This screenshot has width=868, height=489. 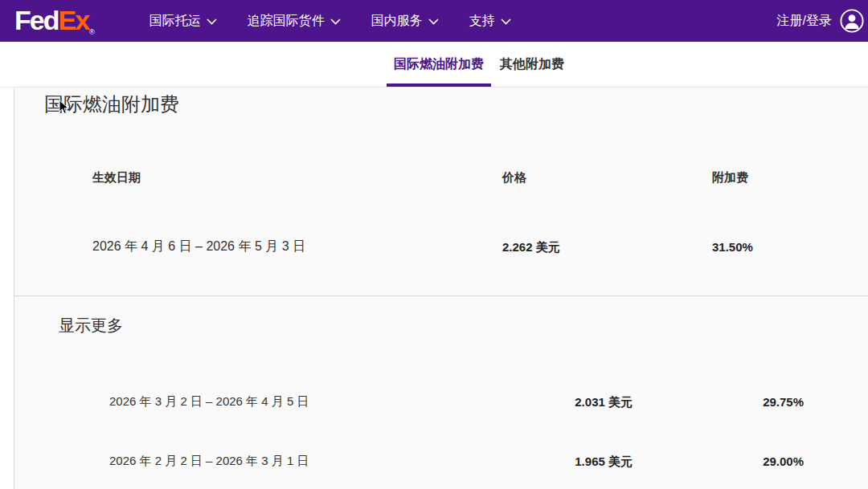 I want to click on logo-fed-text: Fed, so click(x=36, y=20).